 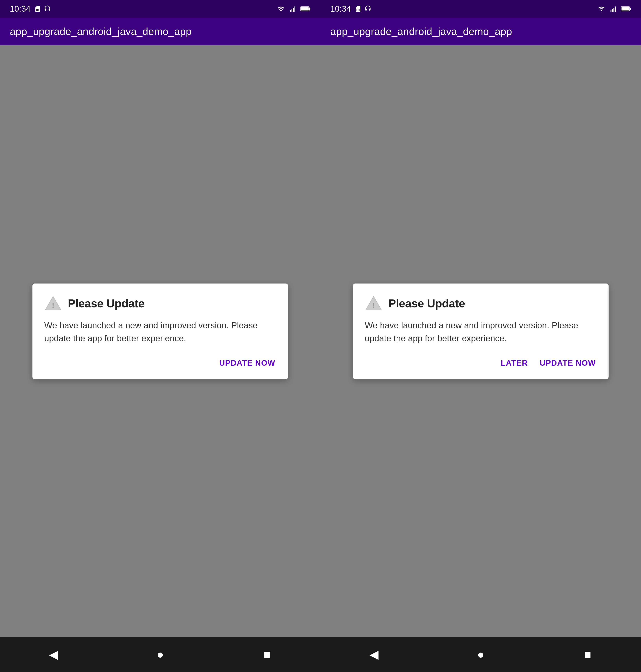 What do you see at coordinates (247, 363) in the screenshot?
I see `update-now-button-left: UPDATE NOW` at bounding box center [247, 363].